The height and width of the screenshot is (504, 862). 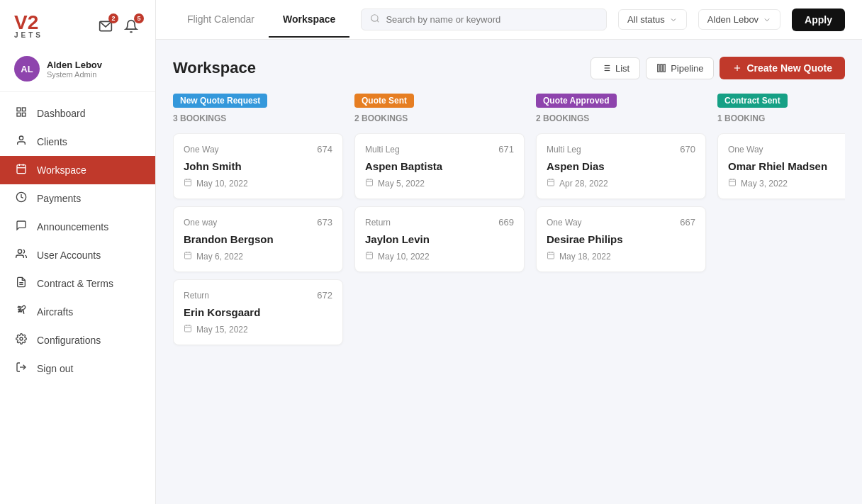 What do you see at coordinates (21, 312) in the screenshot?
I see `aircrafts-icon` at bounding box center [21, 312].